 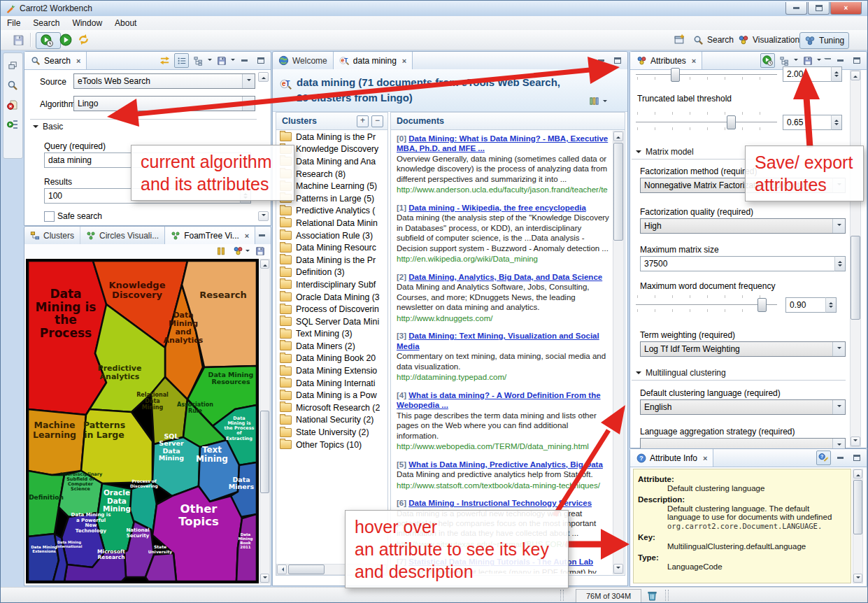 What do you see at coordinates (713, 40) in the screenshot?
I see `perspective-search-button: Search` at bounding box center [713, 40].